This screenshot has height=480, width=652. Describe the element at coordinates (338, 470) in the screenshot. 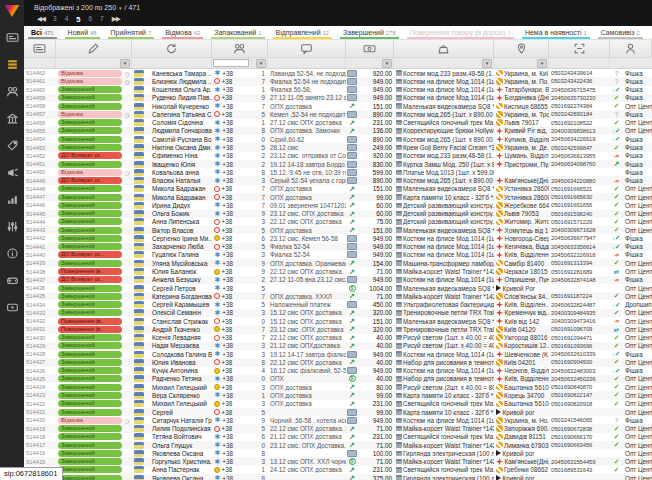

I see `table-row: 514414ЗавершенийАнна Пастернак+38124.12 …` at that location.